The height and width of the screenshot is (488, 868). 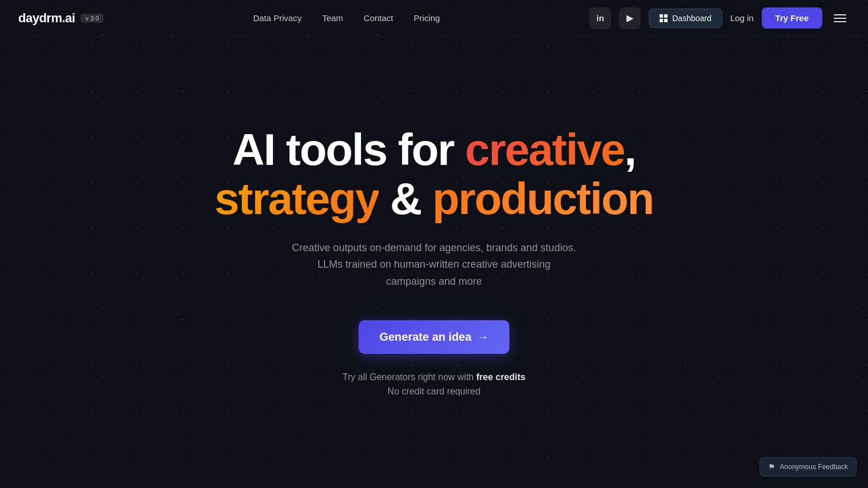 What do you see at coordinates (814, 467) in the screenshot?
I see `feedback-label: Anonymous Feedback` at bounding box center [814, 467].